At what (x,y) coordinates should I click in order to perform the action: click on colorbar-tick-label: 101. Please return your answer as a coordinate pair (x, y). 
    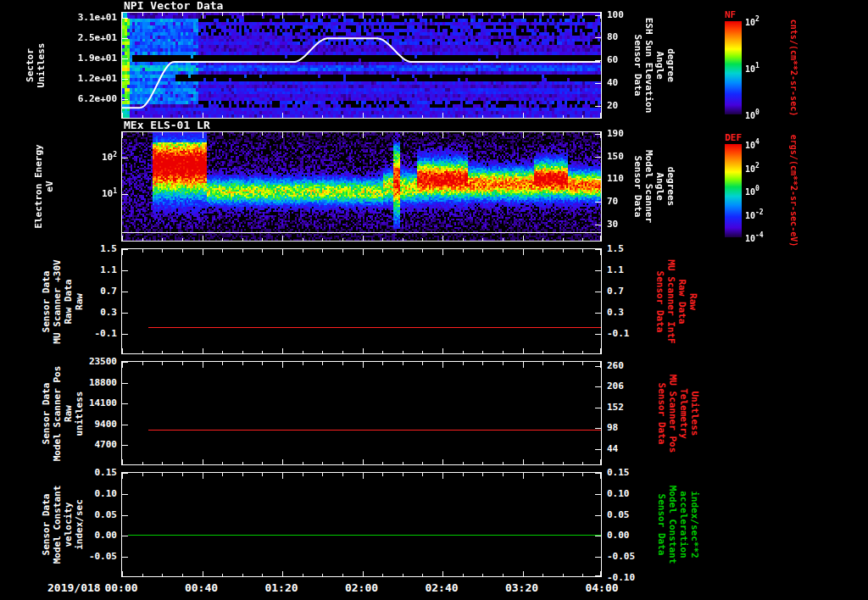
    Looking at the image, I should click on (753, 68).